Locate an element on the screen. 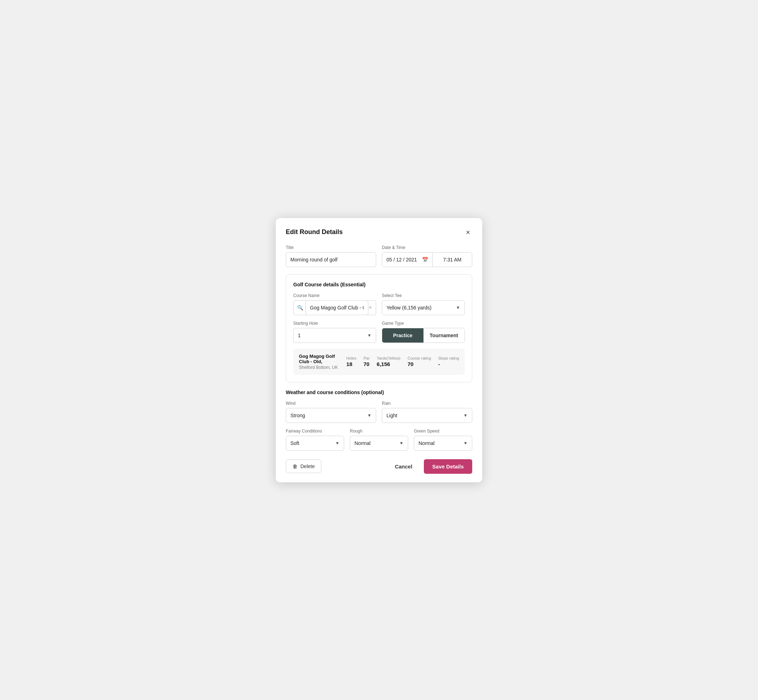  course-name-field: Course Name 🔍 ✕ is located at coordinates (335, 304).